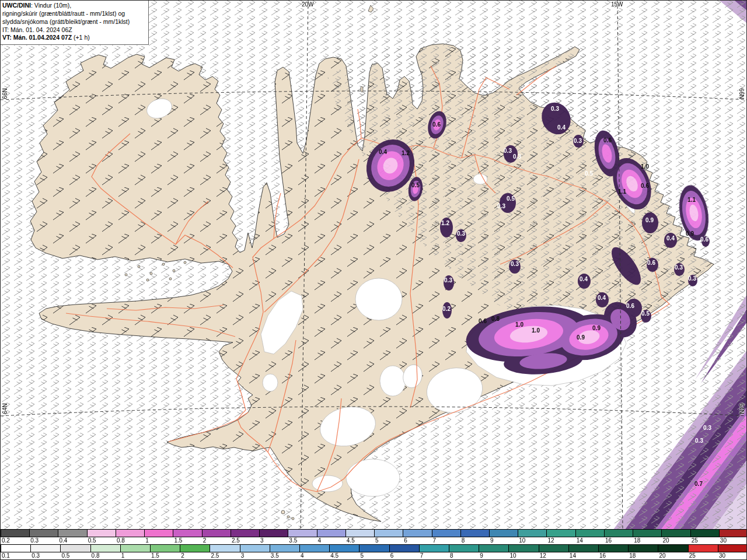 Image resolution: width=747 pixels, height=560 pixels. I want to click on longitude-label: 20W, so click(308, 5).